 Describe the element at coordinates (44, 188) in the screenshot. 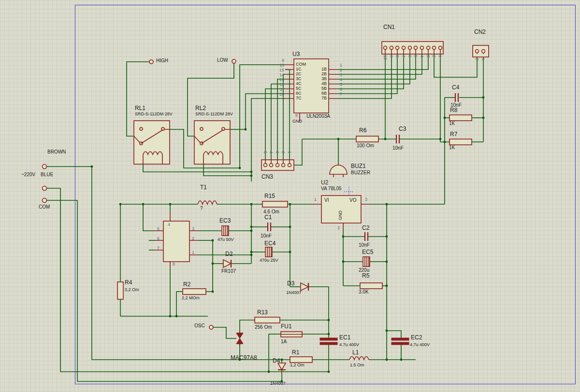

I see `terminal-blue` at that location.